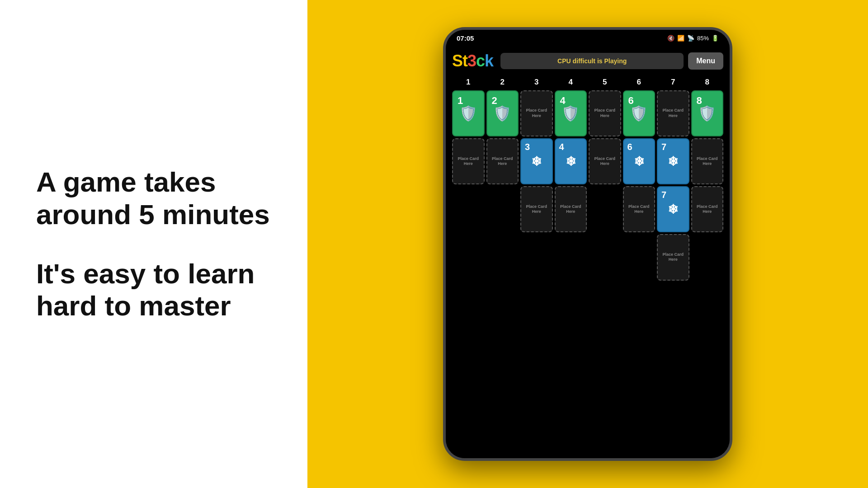  What do you see at coordinates (708, 209) in the screenshot?
I see `place-card-col8-row3: Place Card Here` at bounding box center [708, 209].